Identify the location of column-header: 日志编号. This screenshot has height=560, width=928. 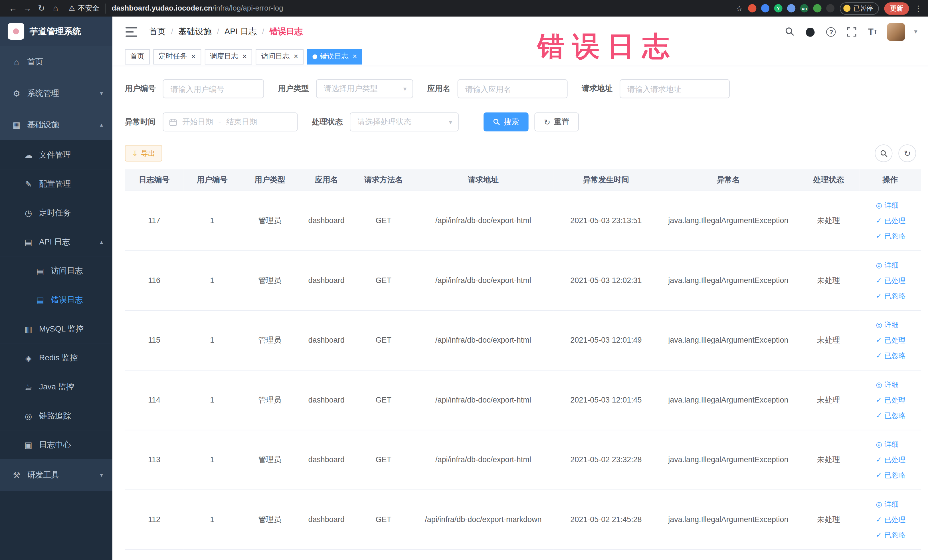
(154, 180).